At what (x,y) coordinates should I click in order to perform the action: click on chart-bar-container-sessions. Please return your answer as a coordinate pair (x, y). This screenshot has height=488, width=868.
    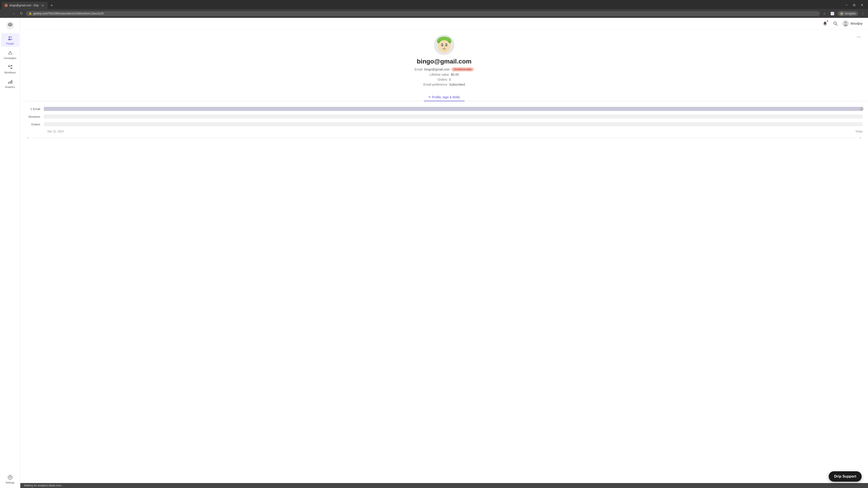
    Looking at the image, I should click on (453, 117).